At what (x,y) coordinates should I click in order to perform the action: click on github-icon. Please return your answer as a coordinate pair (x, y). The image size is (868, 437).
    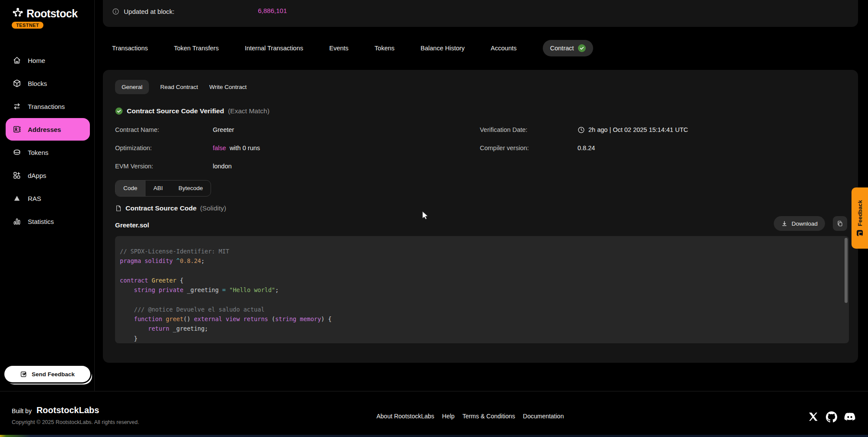
    Looking at the image, I should click on (832, 417).